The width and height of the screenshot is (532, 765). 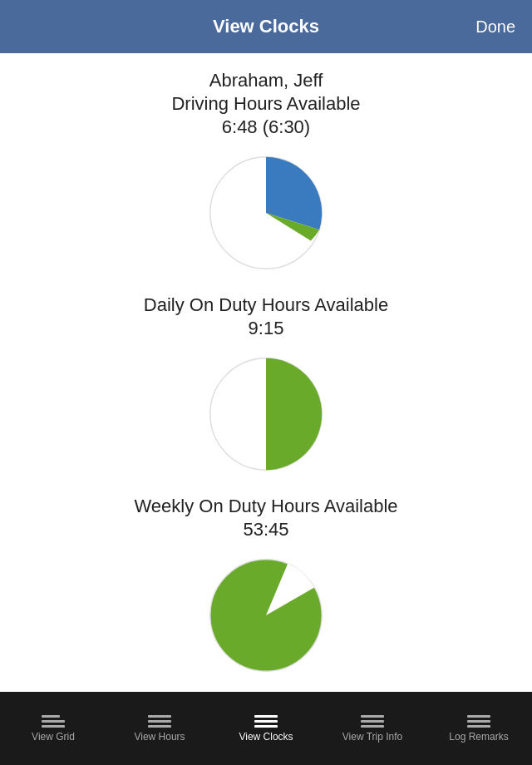 What do you see at coordinates (266, 722) in the screenshot?
I see `view-clocks-icon` at bounding box center [266, 722].